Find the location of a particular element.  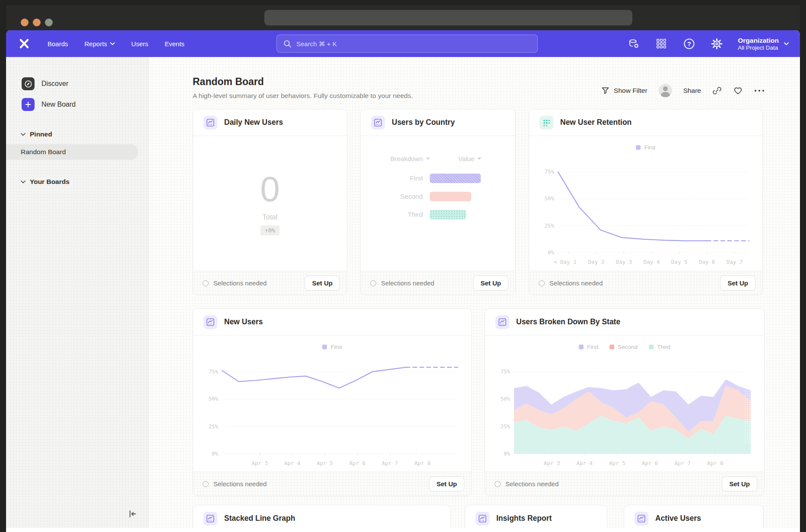

breakdown-dropdown: Breakdown is located at coordinates (395, 159).